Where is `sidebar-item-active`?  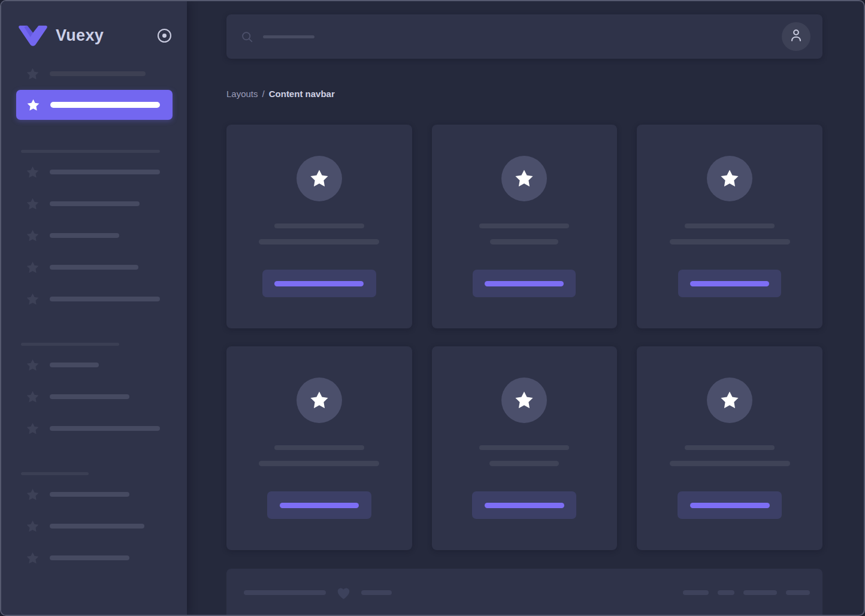 sidebar-item-active is located at coordinates (95, 105).